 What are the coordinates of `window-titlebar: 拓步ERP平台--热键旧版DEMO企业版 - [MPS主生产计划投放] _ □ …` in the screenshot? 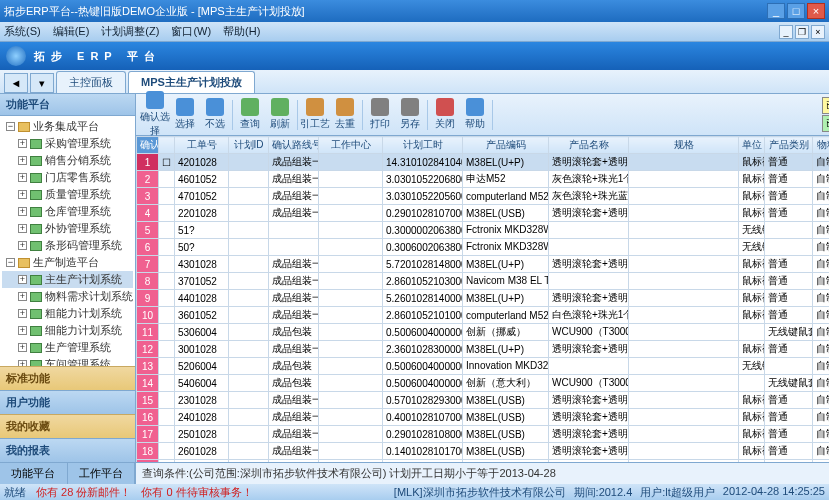 It's located at (414, 11).